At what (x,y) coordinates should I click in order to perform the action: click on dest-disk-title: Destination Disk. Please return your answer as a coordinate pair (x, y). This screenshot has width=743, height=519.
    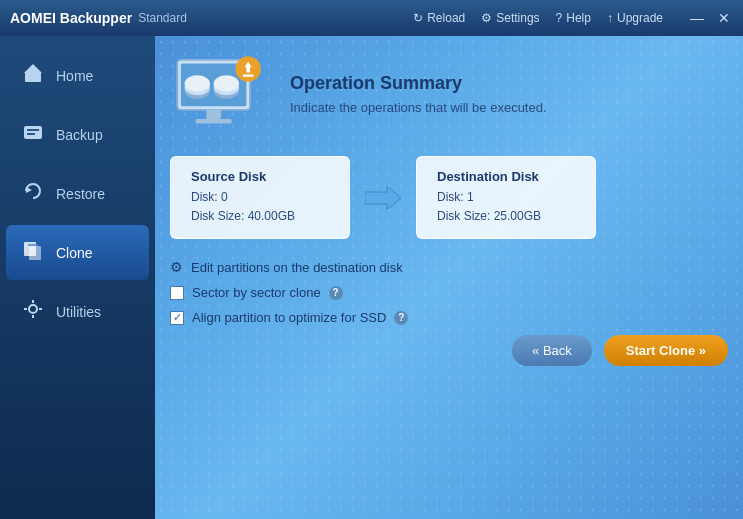
    Looking at the image, I should click on (506, 176).